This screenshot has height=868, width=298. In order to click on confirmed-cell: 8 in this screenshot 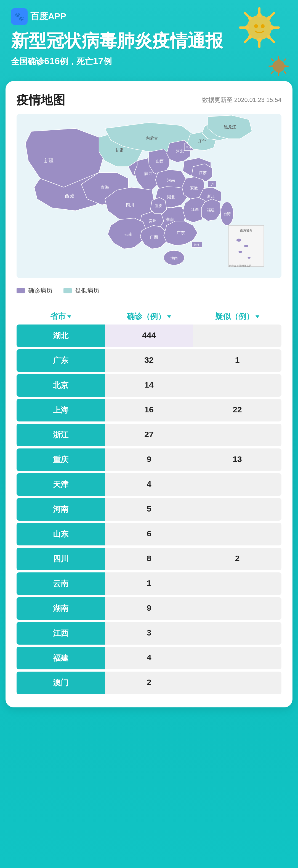, I will do `click(149, 559)`.